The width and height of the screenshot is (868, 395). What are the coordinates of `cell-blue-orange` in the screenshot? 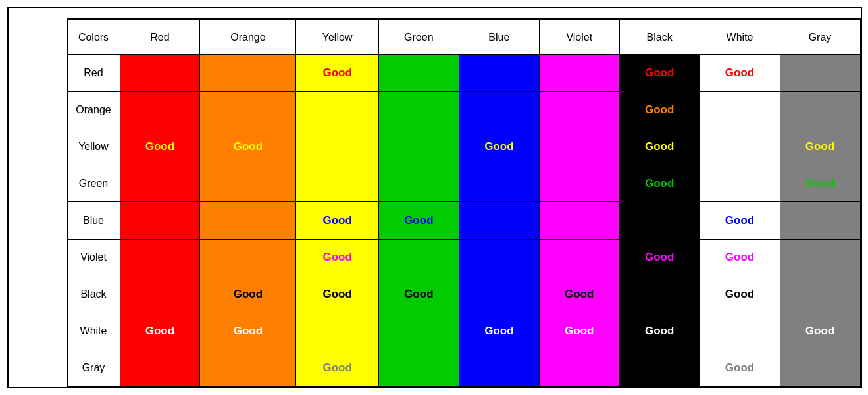 It's located at (248, 221).